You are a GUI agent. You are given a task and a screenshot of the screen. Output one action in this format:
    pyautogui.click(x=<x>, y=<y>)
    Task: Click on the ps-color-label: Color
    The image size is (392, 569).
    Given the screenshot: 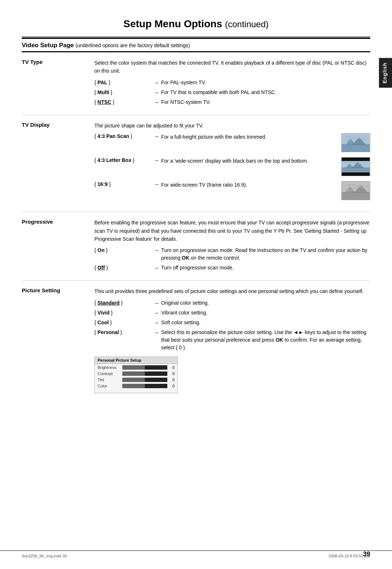 What is the action you would take?
    pyautogui.click(x=110, y=386)
    